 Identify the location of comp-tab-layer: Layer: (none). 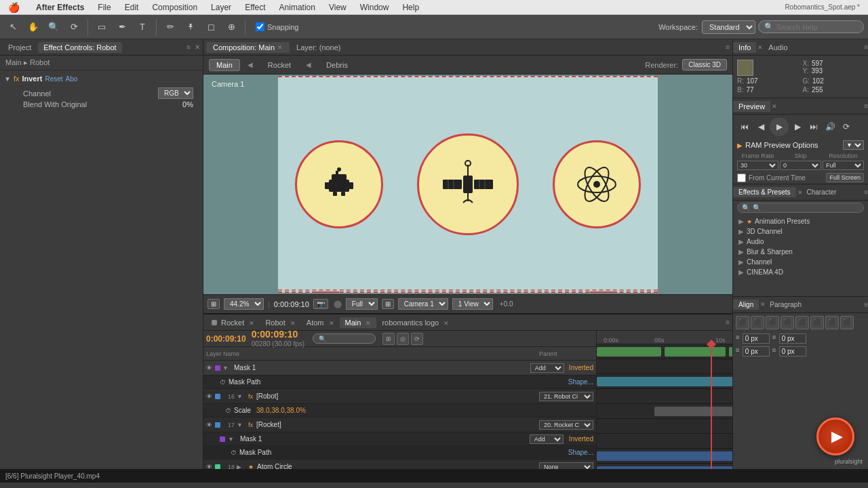
(319, 47).